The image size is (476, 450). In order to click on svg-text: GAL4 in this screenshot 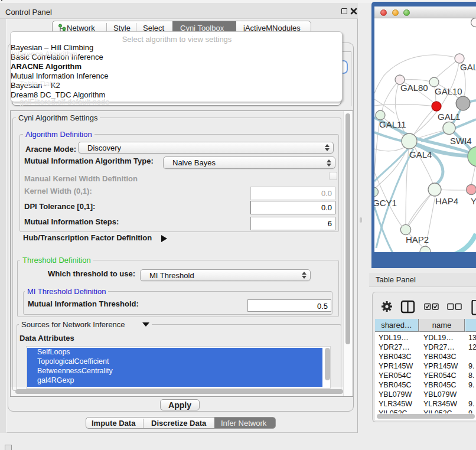, I will do `click(420, 155)`.